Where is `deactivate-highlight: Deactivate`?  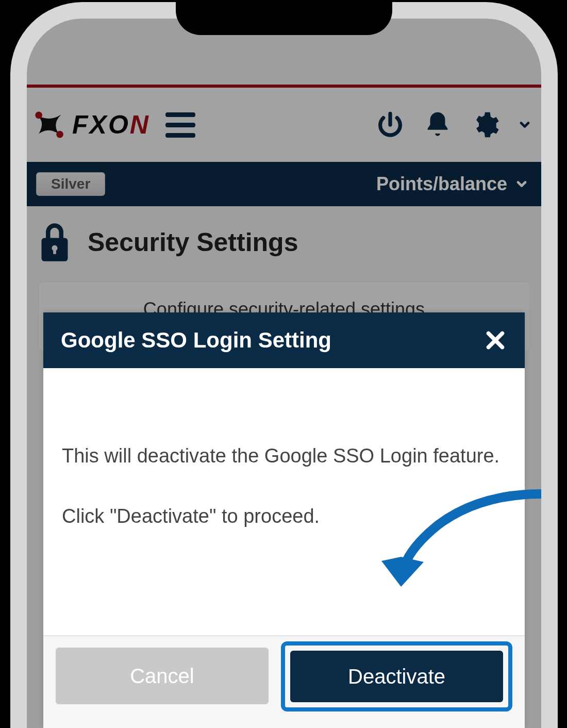 deactivate-highlight: Deactivate is located at coordinates (397, 676).